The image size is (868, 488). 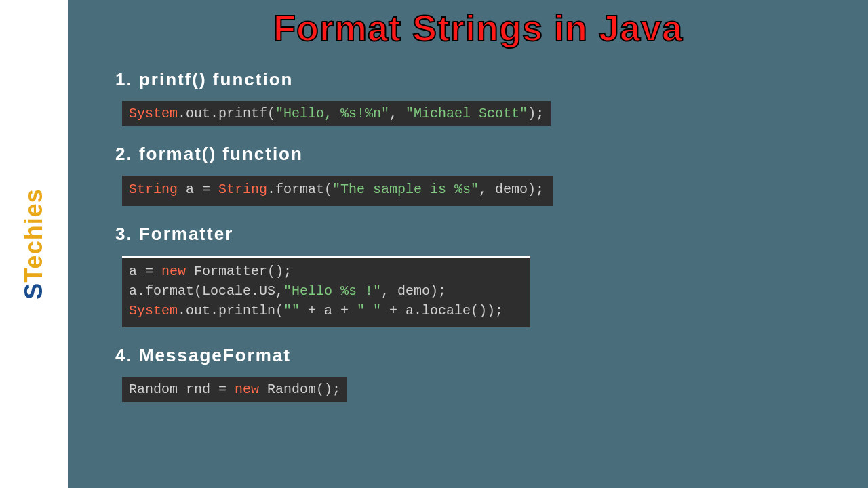 I want to click on code-token: " ", so click(x=369, y=310).